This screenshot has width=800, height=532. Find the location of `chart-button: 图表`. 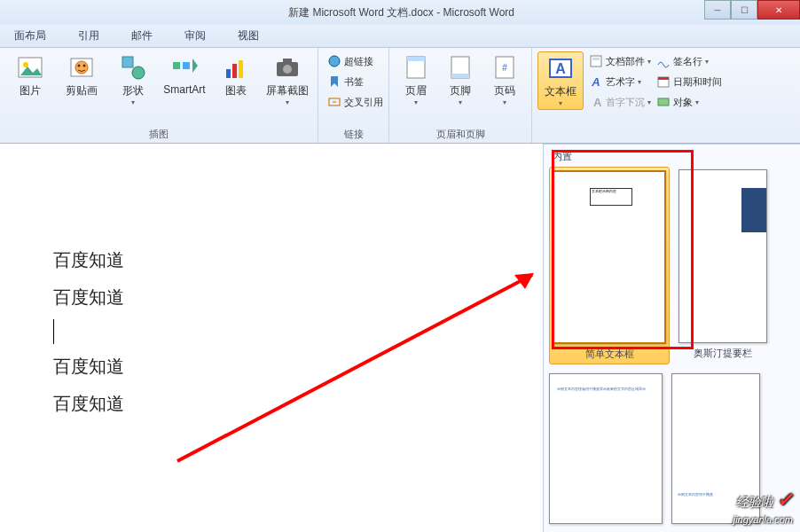

chart-button: 图表 is located at coordinates (236, 76).